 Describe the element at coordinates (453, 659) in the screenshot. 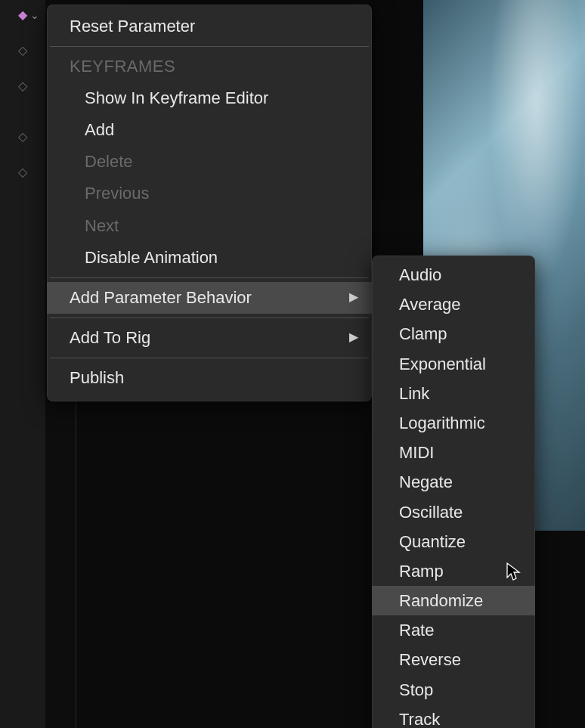

I see `behavior-reverse: Reverse` at that location.